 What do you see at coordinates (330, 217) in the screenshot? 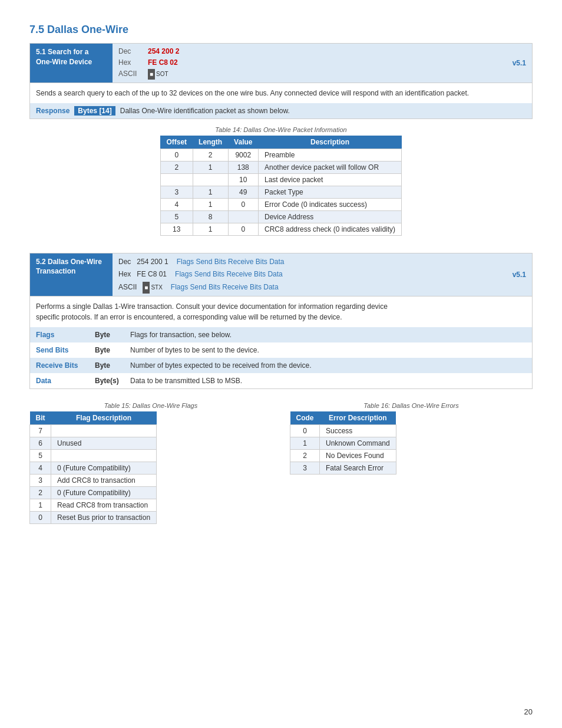
I see `table14-cell-description: Device Address` at bounding box center [330, 217].